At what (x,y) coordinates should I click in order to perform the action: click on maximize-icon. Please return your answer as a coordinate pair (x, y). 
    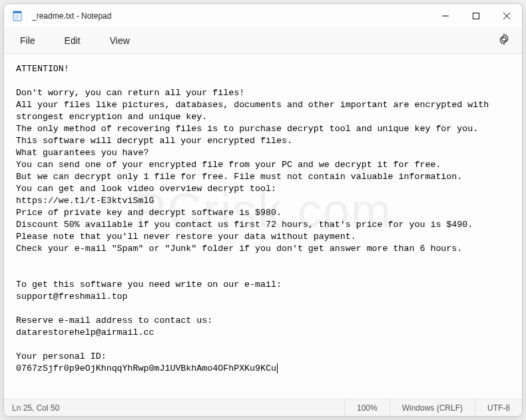
    Looking at the image, I should click on (476, 16).